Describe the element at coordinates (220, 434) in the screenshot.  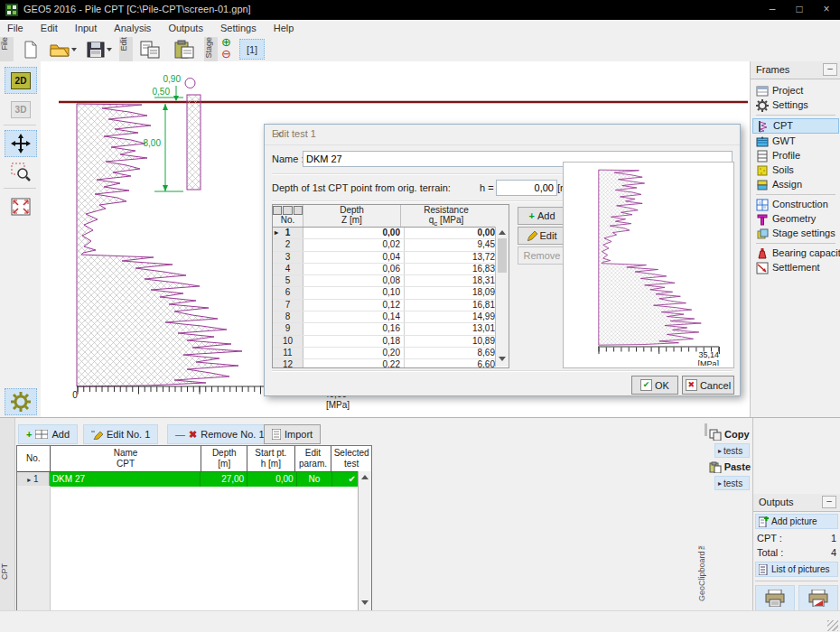
I see `remove-test-button: — ✖ Remove No. 1` at that location.